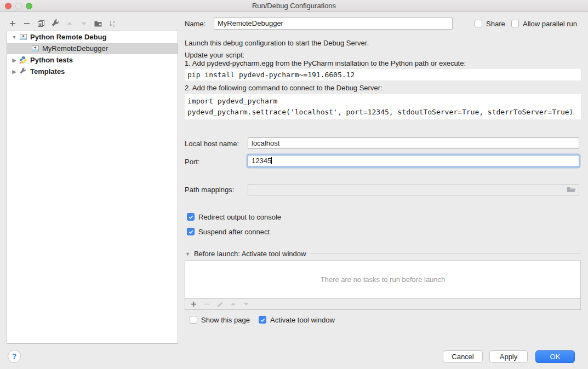 The height and width of the screenshot is (369, 588). What do you see at coordinates (195, 24) in the screenshot?
I see `name-label: Name:` at bounding box center [195, 24].